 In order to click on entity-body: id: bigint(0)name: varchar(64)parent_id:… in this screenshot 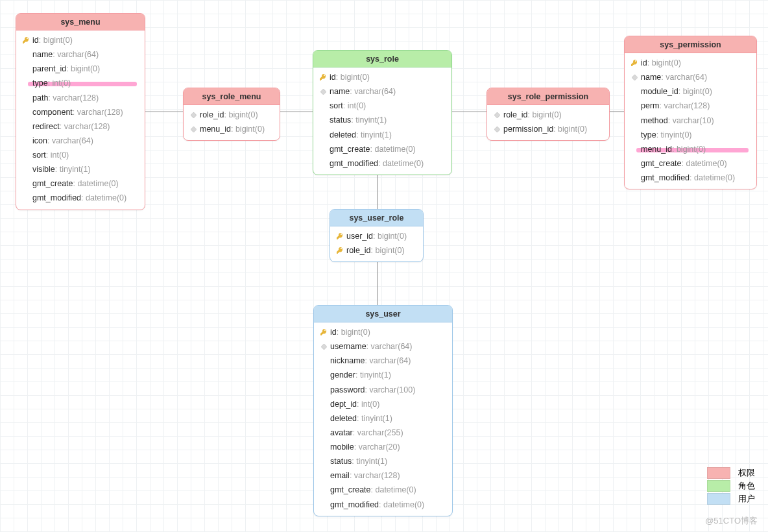, I will do `click(80, 120)`.